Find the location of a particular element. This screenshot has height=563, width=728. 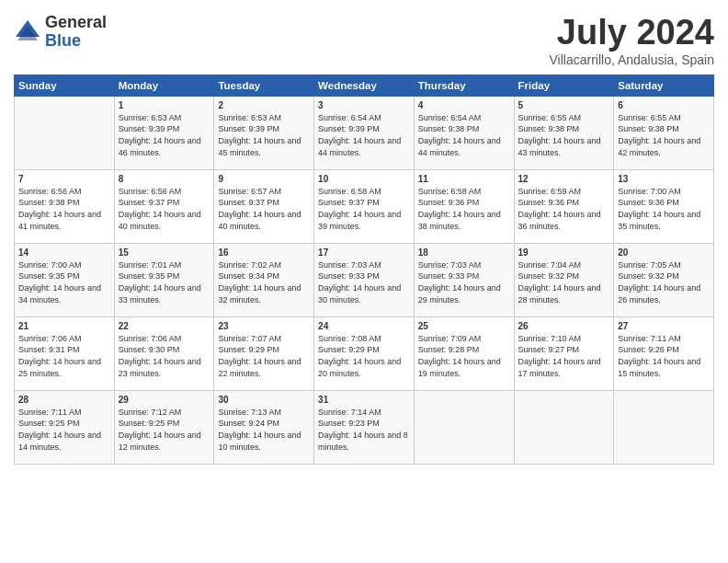

day-number: 27 is located at coordinates (664, 326).